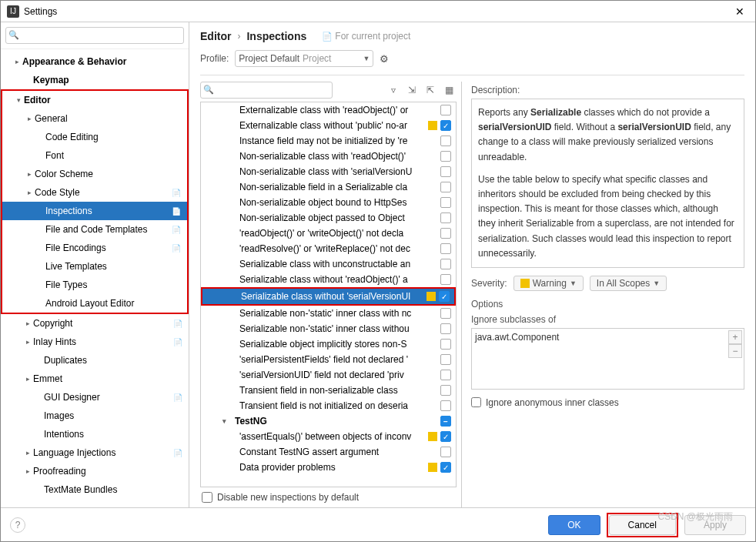  Describe the element at coordinates (95, 119) in the screenshot. I see `tree-item: ▸General` at that location.